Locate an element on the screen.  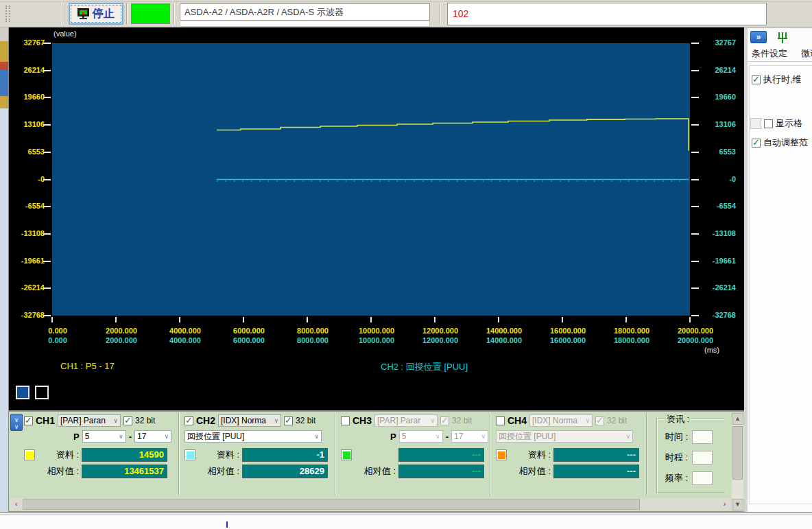
ch3-enable-checkbox is located at coordinates (346, 421).